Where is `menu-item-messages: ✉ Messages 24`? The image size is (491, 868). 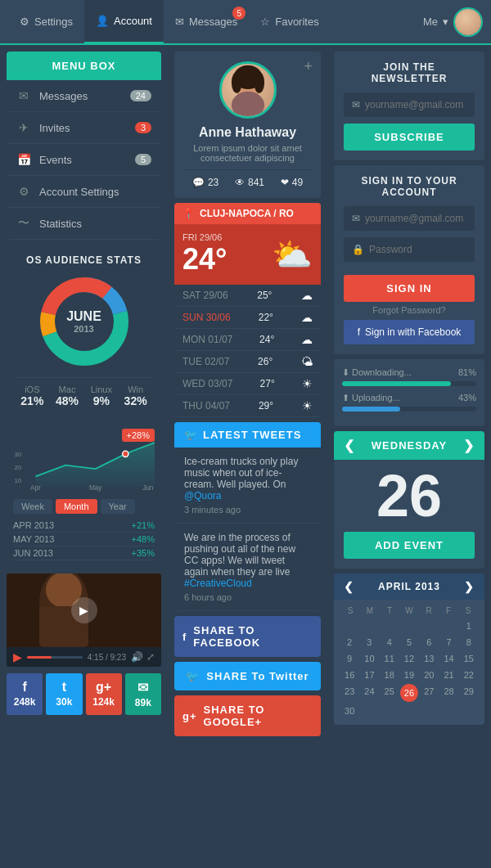 menu-item-messages: ✉ Messages 24 is located at coordinates (83, 97).